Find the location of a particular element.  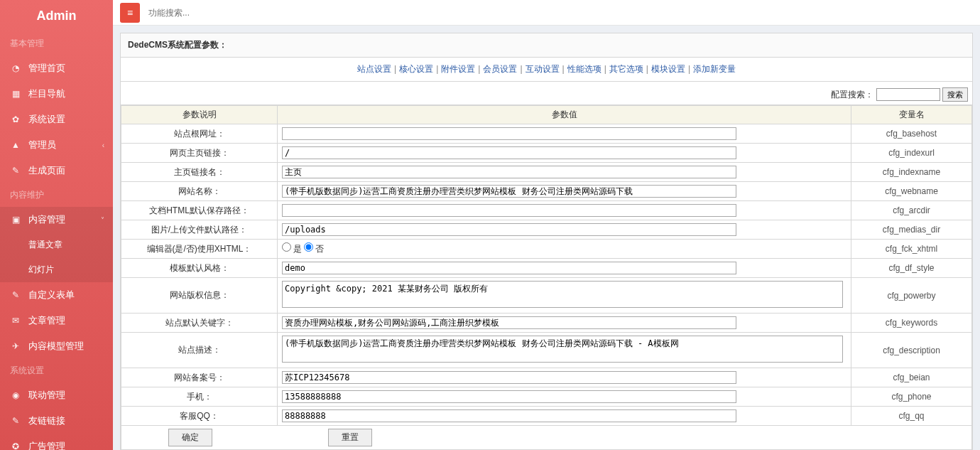

nav-label: 生成页面 is located at coordinates (47, 171).